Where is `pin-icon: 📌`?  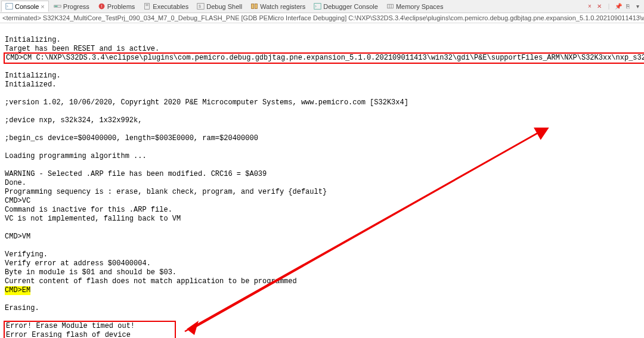 pin-icon: 📌 is located at coordinates (618, 7).